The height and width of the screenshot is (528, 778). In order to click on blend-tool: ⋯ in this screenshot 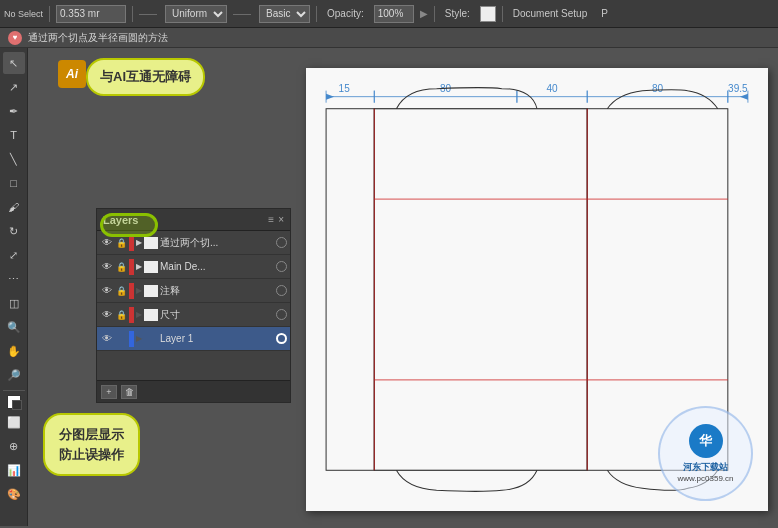, I will do `click(14, 279)`.